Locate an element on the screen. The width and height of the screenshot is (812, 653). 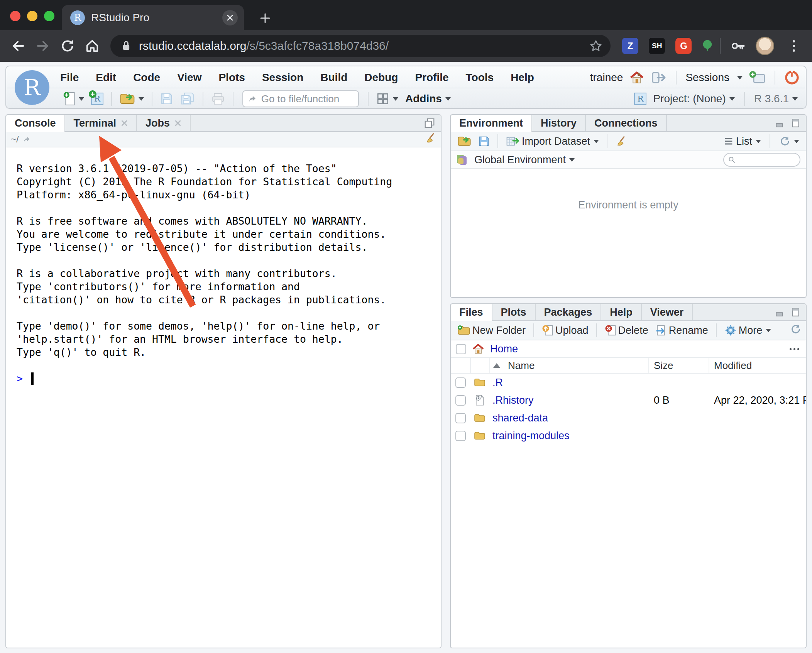
menu-edit: Edit is located at coordinates (106, 78).